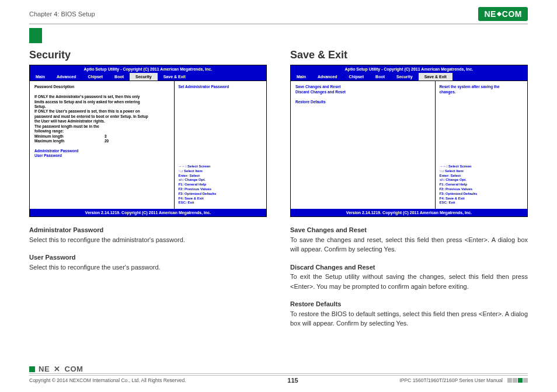  What do you see at coordinates (102, 145) in the screenshot?
I see `bios-left-pane: Password Description If ONLY the Adminis…` at bounding box center [102, 145].